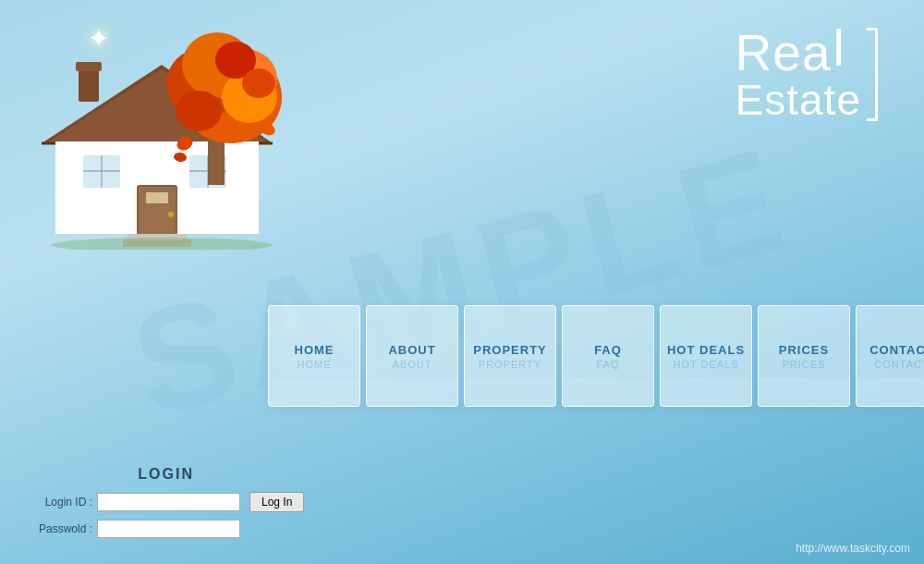  What do you see at coordinates (314, 356) in the screenshot?
I see `nav-home-button: HOME HOME` at bounding box center [314, 356].